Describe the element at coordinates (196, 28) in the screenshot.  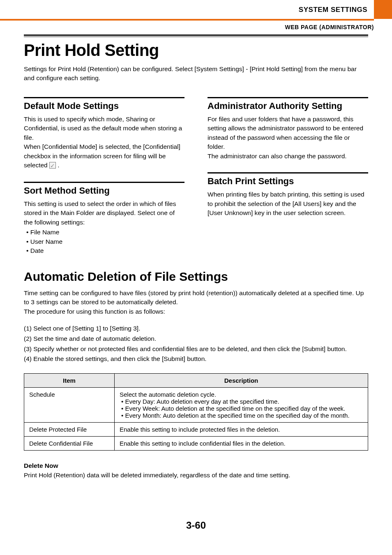
I see `subheader: WEB PAGE (ADMINISTRATOR)` at that location.